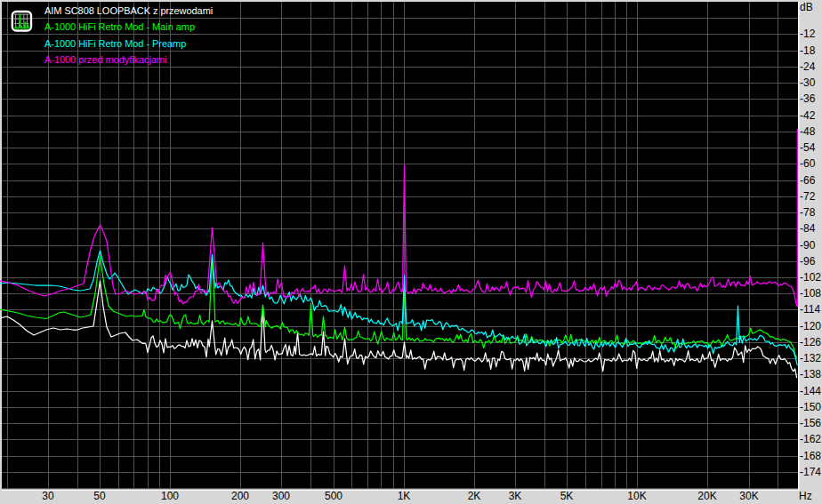  What do you see at coordinates (128, 11) in the screenshot?
I see `svg-text:AIM SC808 LOOPBACK z przewodam: AIM SC808 LOOPBACK z przewodami` at bounding box center [128, 11].